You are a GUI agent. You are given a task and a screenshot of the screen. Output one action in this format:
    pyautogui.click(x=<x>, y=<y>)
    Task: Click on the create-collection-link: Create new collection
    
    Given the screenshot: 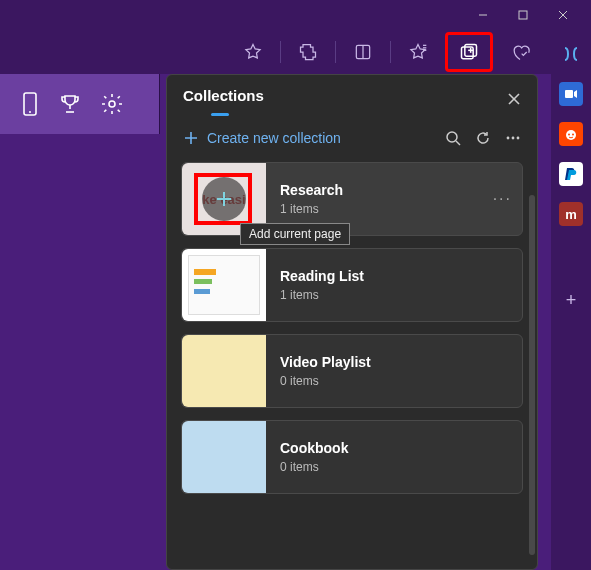 What is the action you would take?
    pyautogui.click(x=262, y=138)
    